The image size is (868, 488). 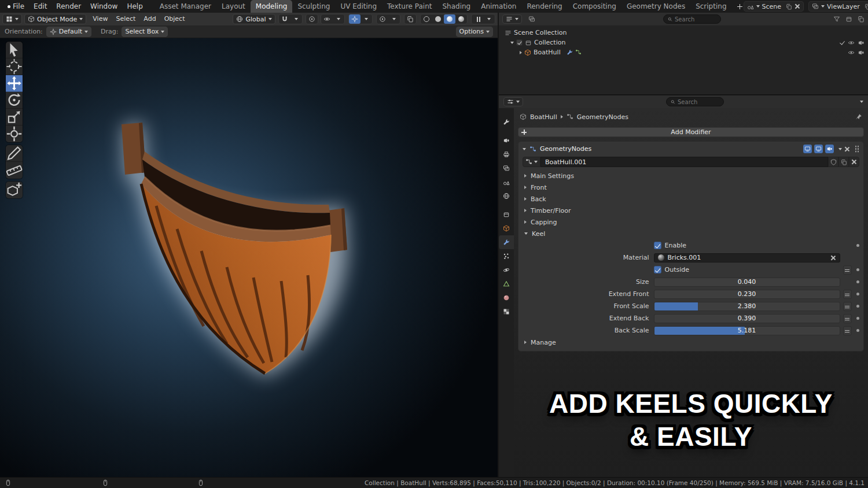 I want to click on display-render-toggle, so click(x=830, y=149).